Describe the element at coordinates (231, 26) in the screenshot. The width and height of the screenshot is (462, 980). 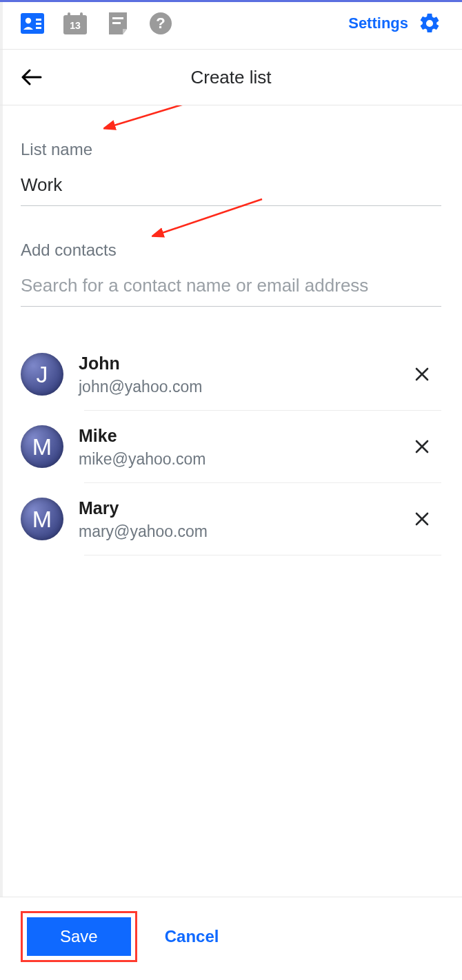
I see `topbar: 13 ? Settings` at that location.